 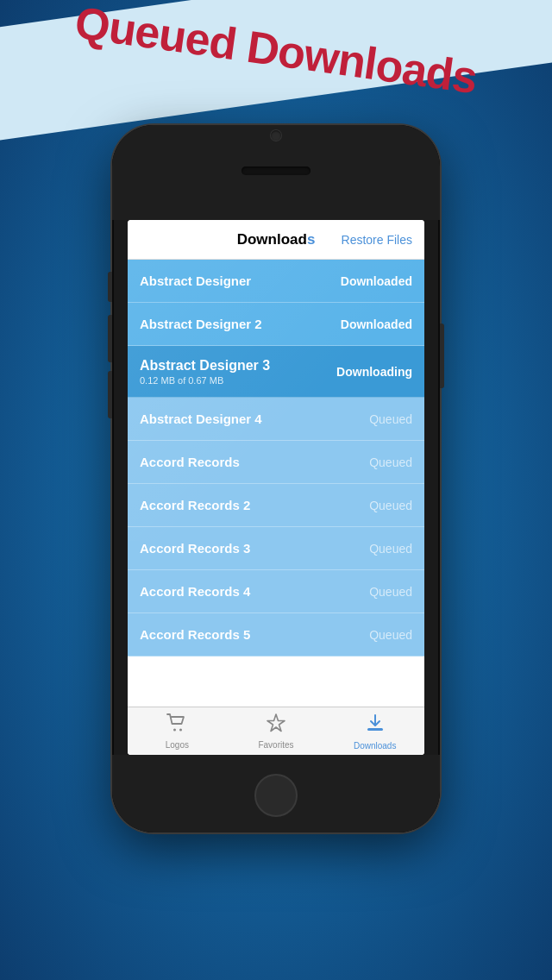 I want to click on item-name: Accord Records 2, so click(x=195, y=506).